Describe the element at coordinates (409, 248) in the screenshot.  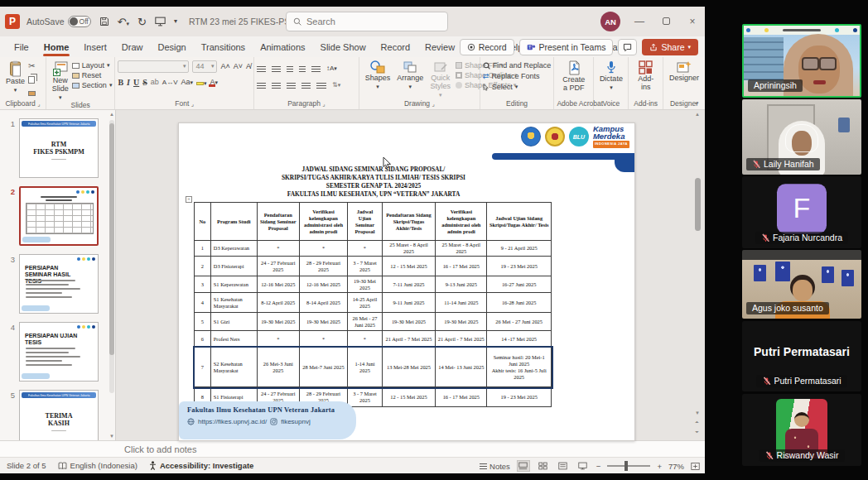
I see `table-cell: 25 Maret - 8 April 2025` at that location.